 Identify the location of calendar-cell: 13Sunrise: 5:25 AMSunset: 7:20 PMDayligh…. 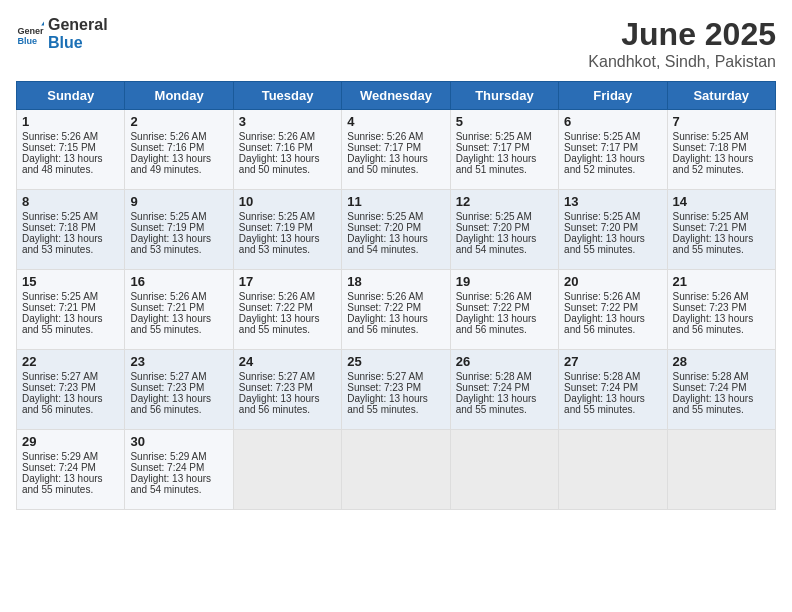
(613, 230).